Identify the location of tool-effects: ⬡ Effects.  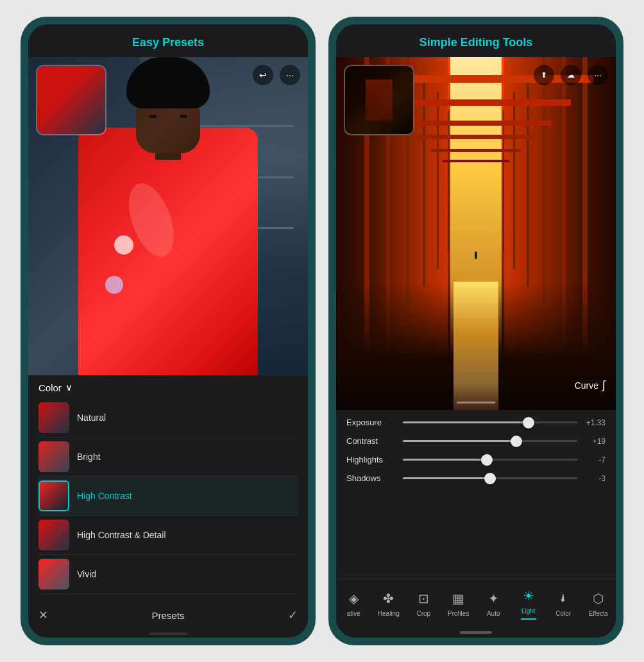
(599, 603).